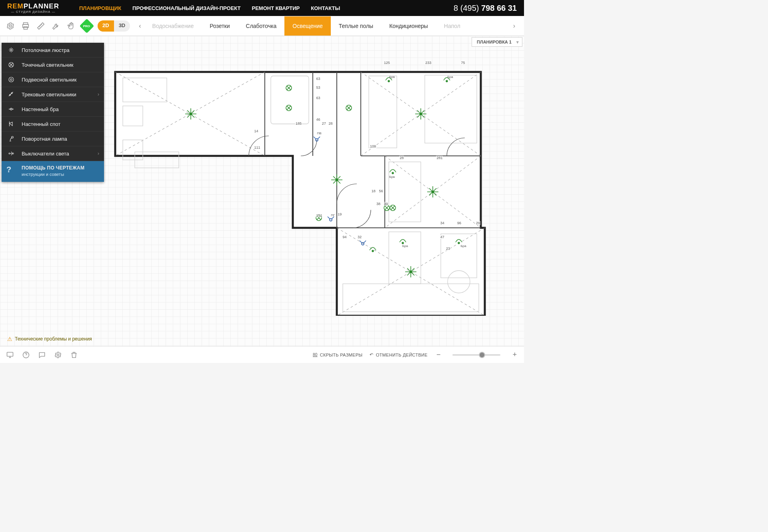 The image size is (768, 532). Describe the element at coordinates (140, 26) in the screenshot. I see `tabs-prev-icon: ‹` at that location.